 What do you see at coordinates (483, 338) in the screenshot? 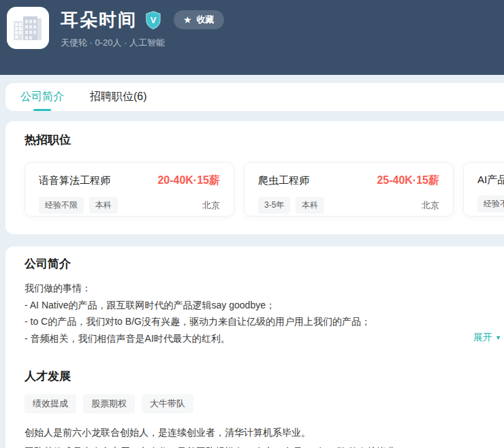
I see `expand-label: 展开` at bounding box center [483, 338].